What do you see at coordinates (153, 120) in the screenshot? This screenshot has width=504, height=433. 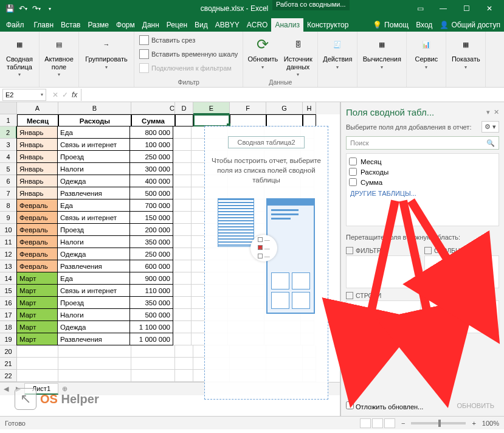 I see `header-amount: Сумма` at bounding box center [153, 120].